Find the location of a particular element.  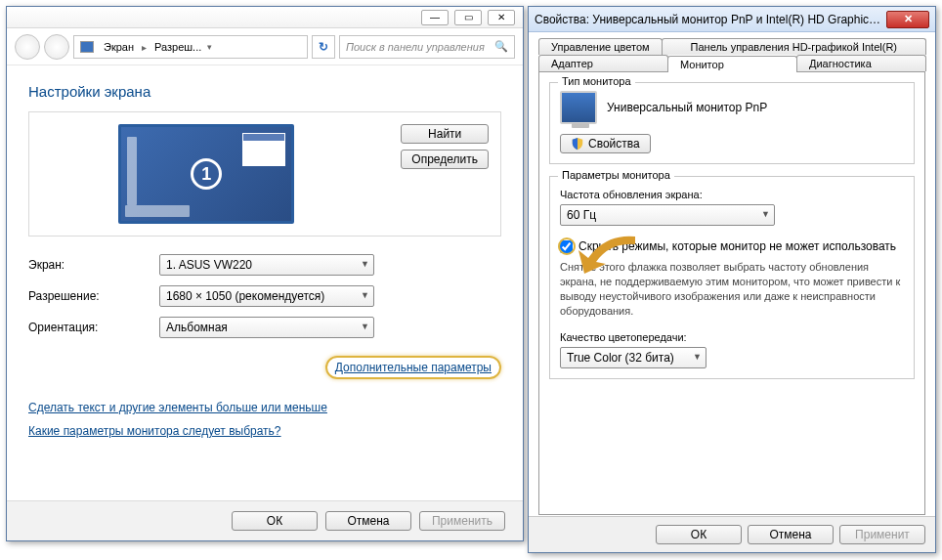

window-title: Свойства: Универсальный монитор PnP и In… is located at coordinates (710, 20).